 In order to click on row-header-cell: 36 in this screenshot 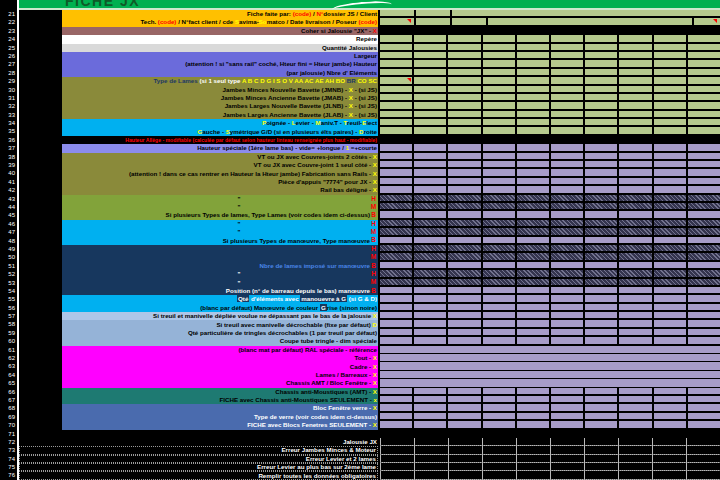, I will do `click(8, 140)`.